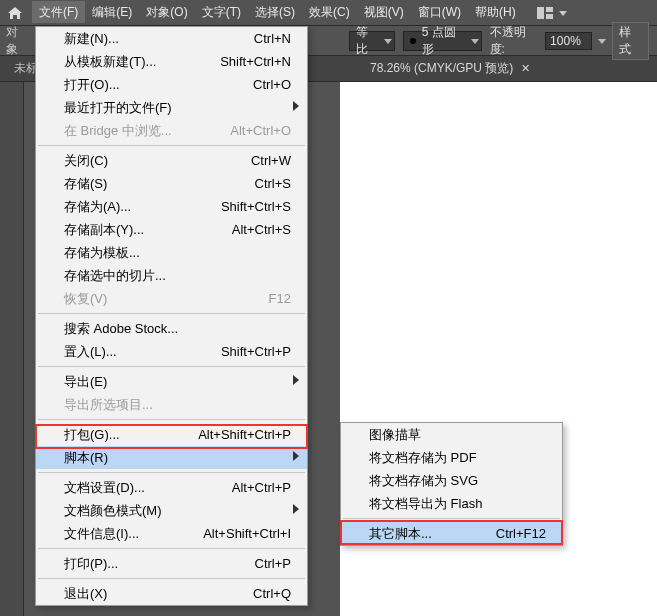 Image resolution: width=657 pixels, height=616 pixels. Describe the element at coordinates (172, 404) in the screenshot. I see `menu-item: 导出所选项目...` at that location.